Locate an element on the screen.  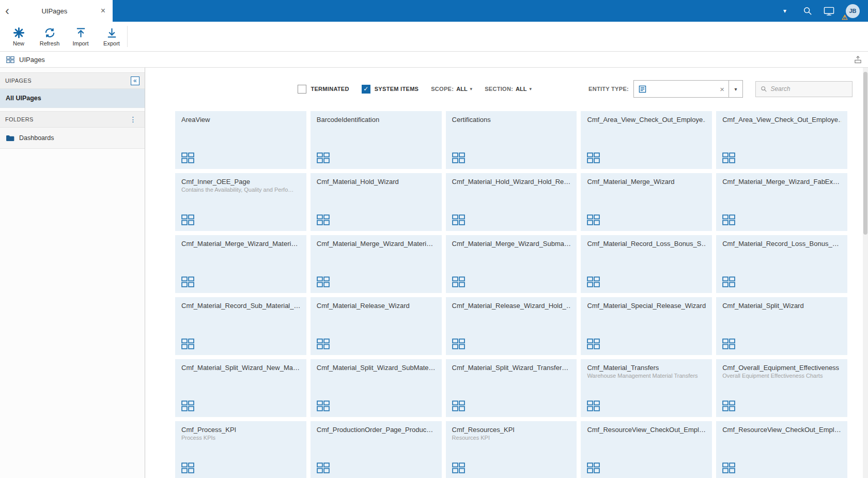
tile-title: Cmf_Material_Split_Wizard_SubMate… is located at coordinates (376, 368).